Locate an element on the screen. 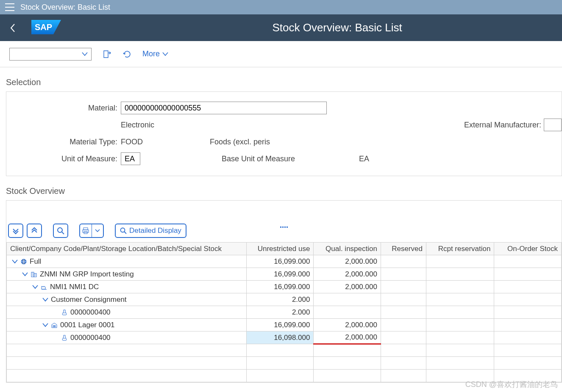 Image resolution: width=562 pixels, height=392 pixels. drag-handle-icon is located at coordinates (284, 223).